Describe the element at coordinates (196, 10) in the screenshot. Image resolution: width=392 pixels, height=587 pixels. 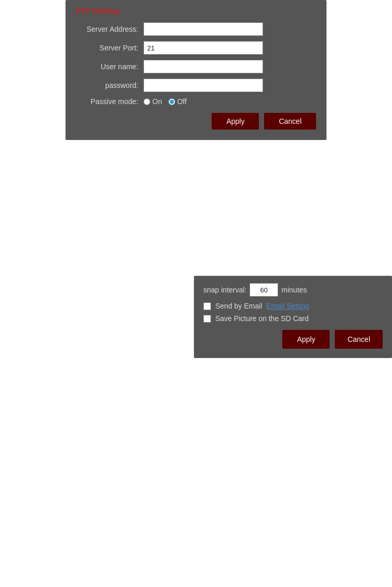
I see `ftp-title: FTP Setting` at that location.